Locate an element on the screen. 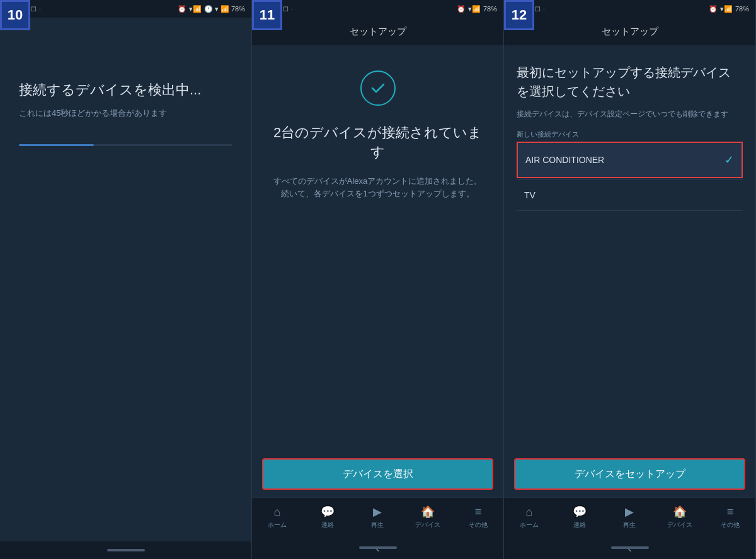 The height and width of the screenshot is (559, 756). app-header-12: セットアップ is located at coordinates (630, 31).